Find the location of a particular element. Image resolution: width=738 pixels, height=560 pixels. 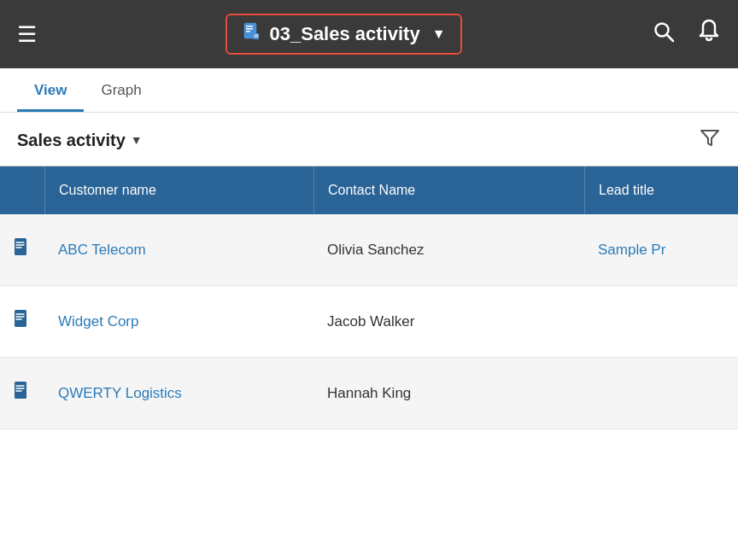

header-center: 03_Sales activity ▼ is located at coordinates (344, 34).